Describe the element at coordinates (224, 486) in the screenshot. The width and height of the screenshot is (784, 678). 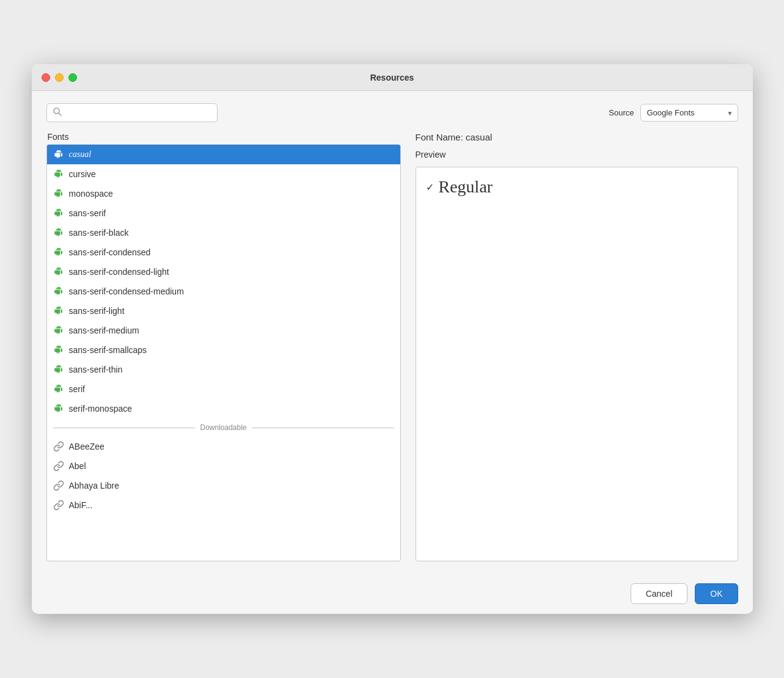
I see `font-item: Abhaya Libre` at that location.